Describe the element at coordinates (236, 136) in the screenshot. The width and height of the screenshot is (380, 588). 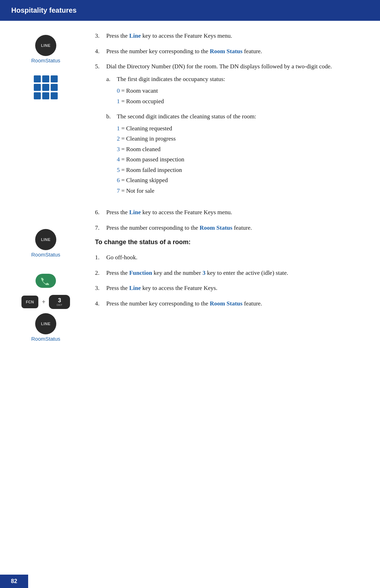
I see `alpha-sub-list: a. The first digit indicates the occupan…` at that location.